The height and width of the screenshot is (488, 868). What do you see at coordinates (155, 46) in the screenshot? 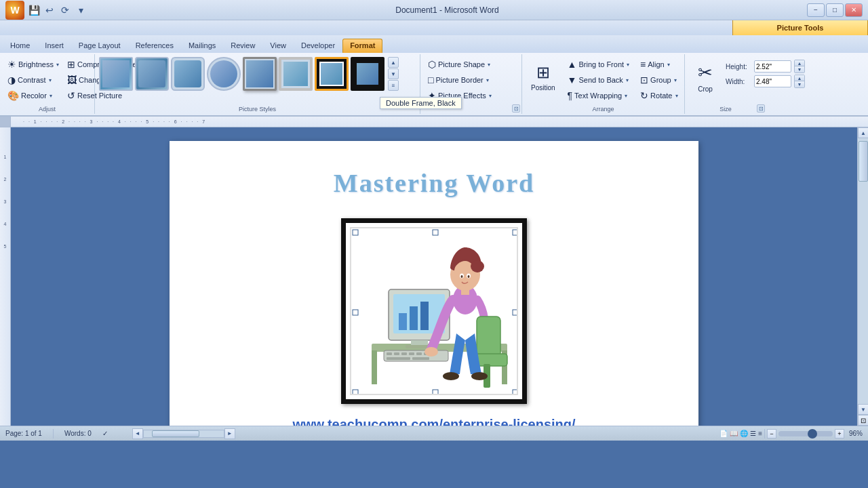
I see `tab-references: References` at bounding box center [155, 46].